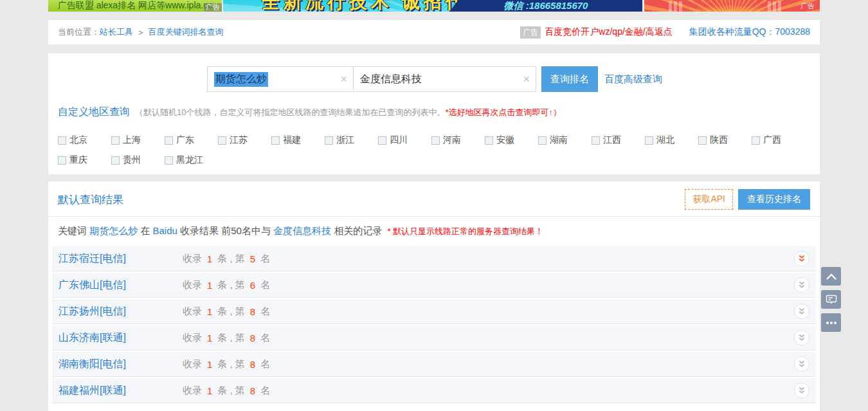 The width and height of the screenshot is (868, 411). What do you see at coordinates (774, 199) in the screenshot?
I see `view-history-button: 查看历史排名` at bounding box center [774, 199].